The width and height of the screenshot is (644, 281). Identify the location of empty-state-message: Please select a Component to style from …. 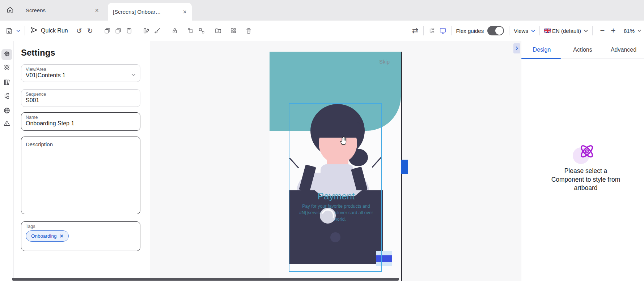
(586, 180).